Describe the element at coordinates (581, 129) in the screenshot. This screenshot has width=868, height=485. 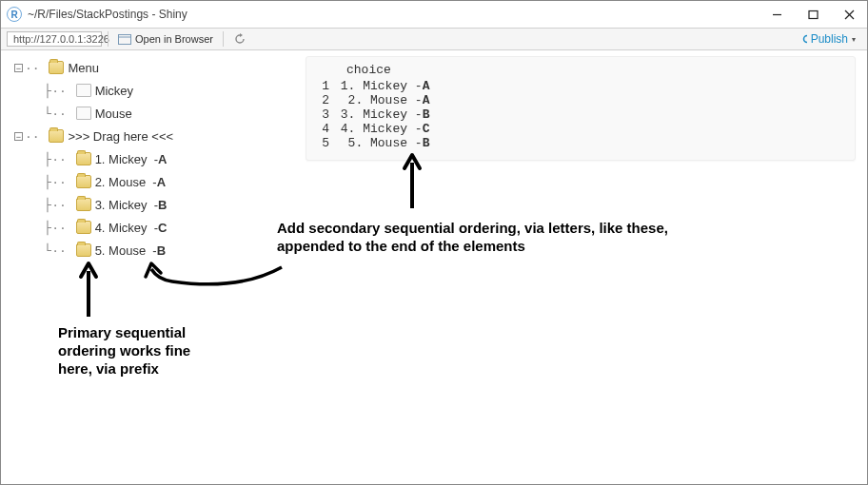
I see `output-row: 4 4. Mickey -C` at that location.